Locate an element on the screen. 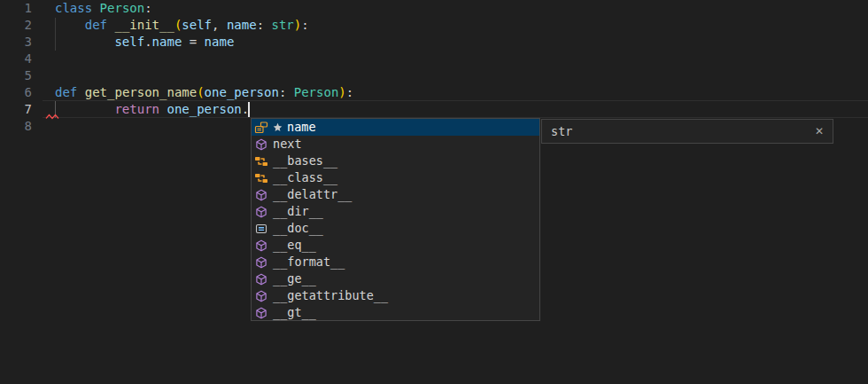 This screenshot has width=868, height=384. suggestion-label: __eq__ is located at coordinates (294, 245).